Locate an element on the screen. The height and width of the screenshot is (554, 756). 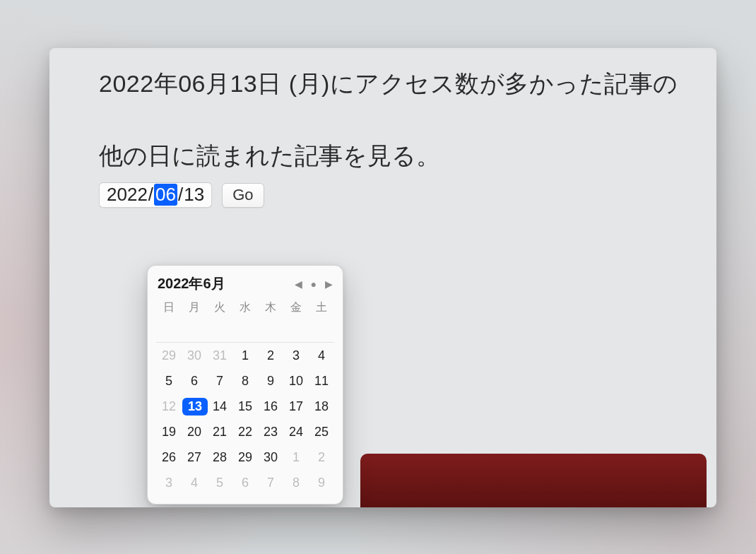
weekday-header-row: 日月火水木金土 is located at coordinates (245, 308).